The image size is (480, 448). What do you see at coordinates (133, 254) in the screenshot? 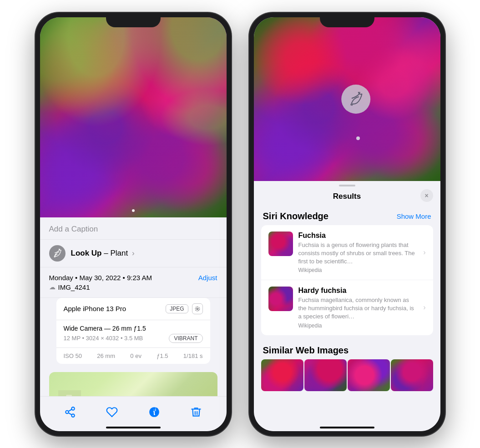
I see `lookup-row: Look Up – Plant ›` at bounding box center [133, 254].